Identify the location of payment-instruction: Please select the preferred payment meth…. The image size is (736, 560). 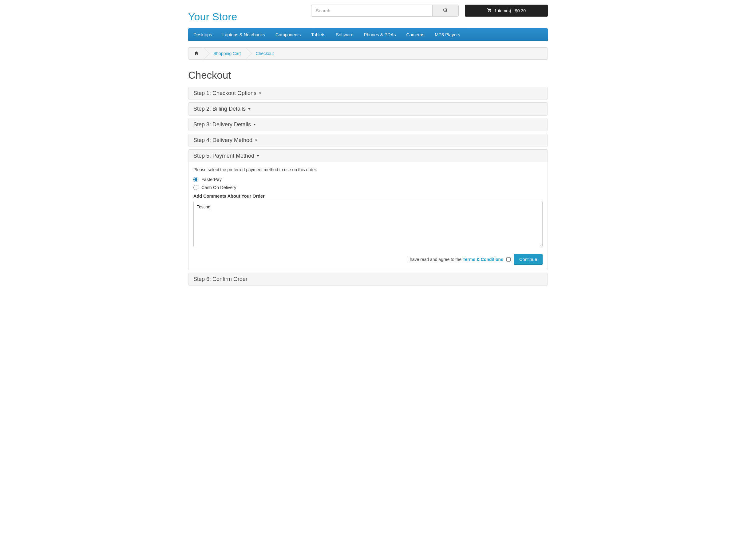
(368, 170).